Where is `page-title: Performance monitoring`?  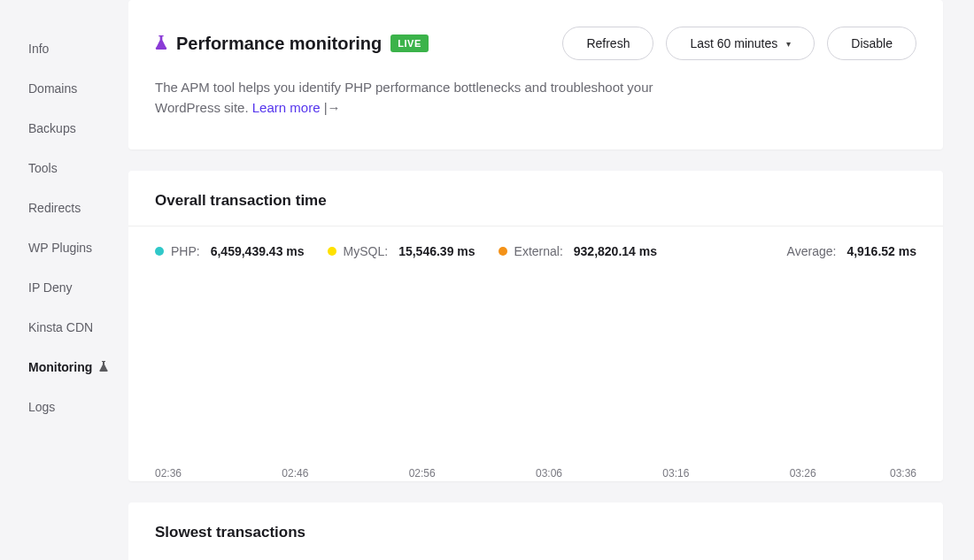 page-title: Performance monitoring is located at coordinates (279, 44).